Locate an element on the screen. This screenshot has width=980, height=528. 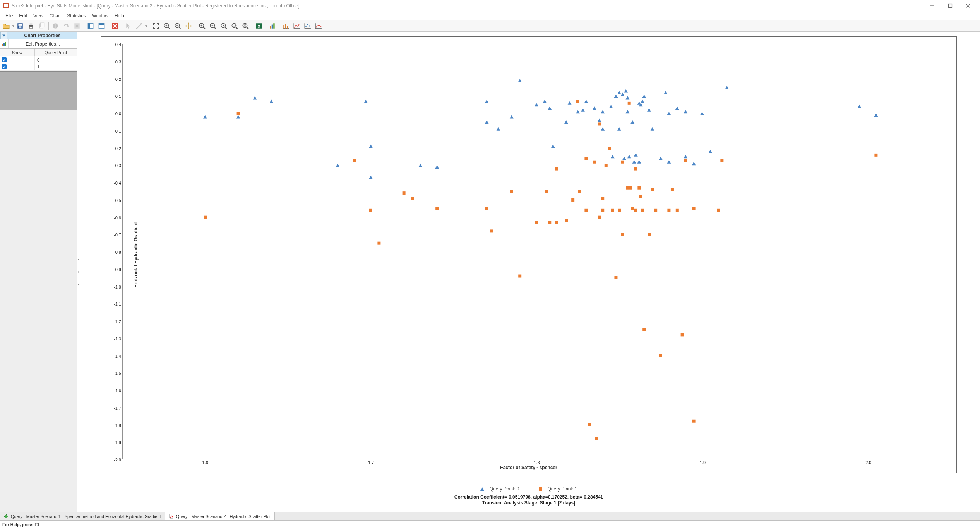
zoom-fit-icon is located at coordinates (156, 26).